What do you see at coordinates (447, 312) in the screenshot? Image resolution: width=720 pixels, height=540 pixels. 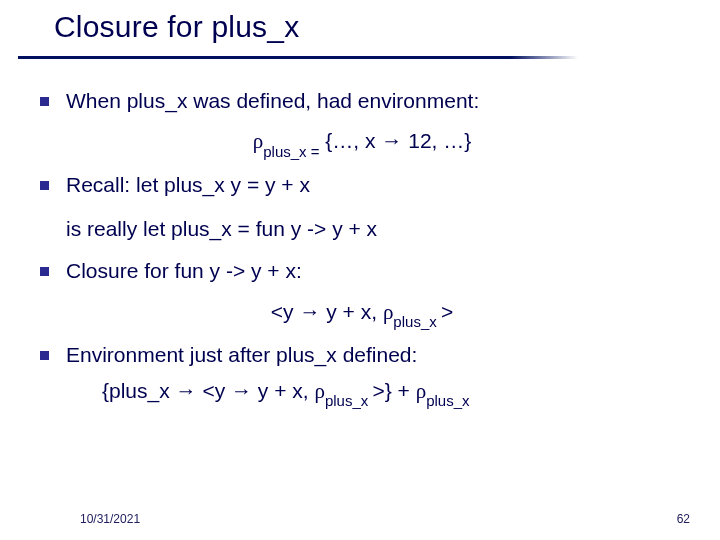 I see `closure-post: >` at bounding box center [447, 312].